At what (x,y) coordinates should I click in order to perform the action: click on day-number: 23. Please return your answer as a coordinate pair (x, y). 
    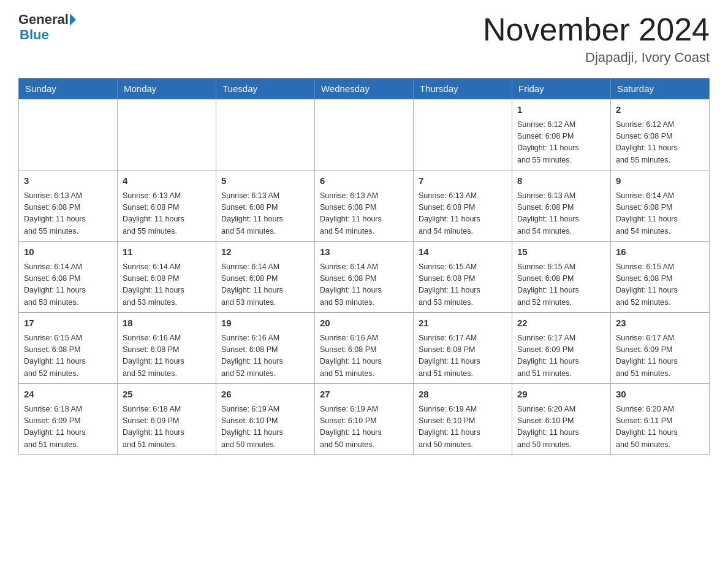
    Looking at the image, I should click on (660, 324).